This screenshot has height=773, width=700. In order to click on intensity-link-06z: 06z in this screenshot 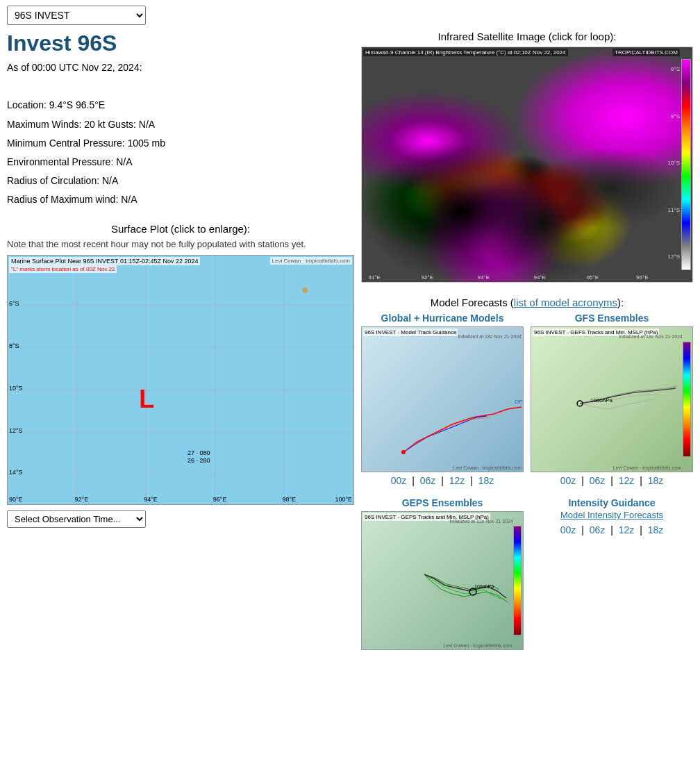, I will do `click(597, 530)`.